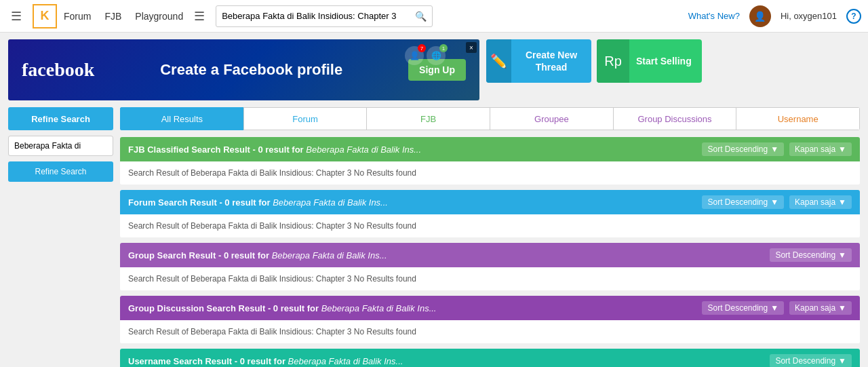  Describe the element at coordinates (821, 149) in the screenshot. I see `fjb-kapan-dropdown: Kapan saja ▼` at that location.